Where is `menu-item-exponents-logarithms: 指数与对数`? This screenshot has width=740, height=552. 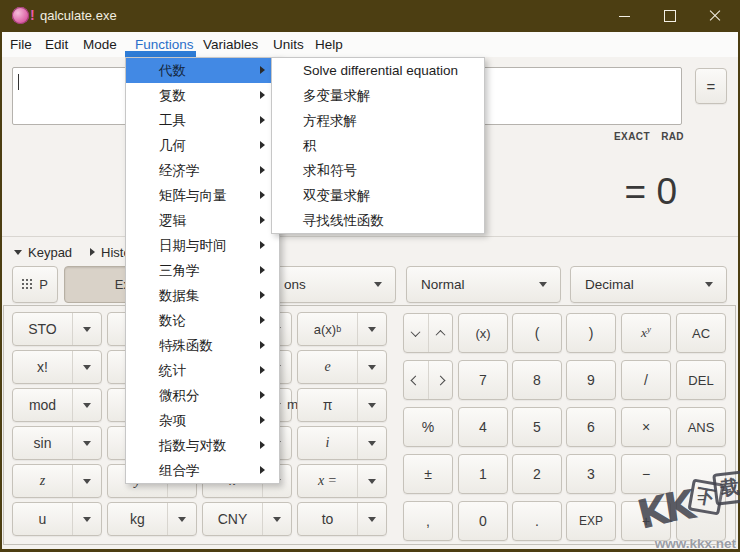 menu-item-exponents-logarithms: 指数与对数 is located at coordinates (202, 446).